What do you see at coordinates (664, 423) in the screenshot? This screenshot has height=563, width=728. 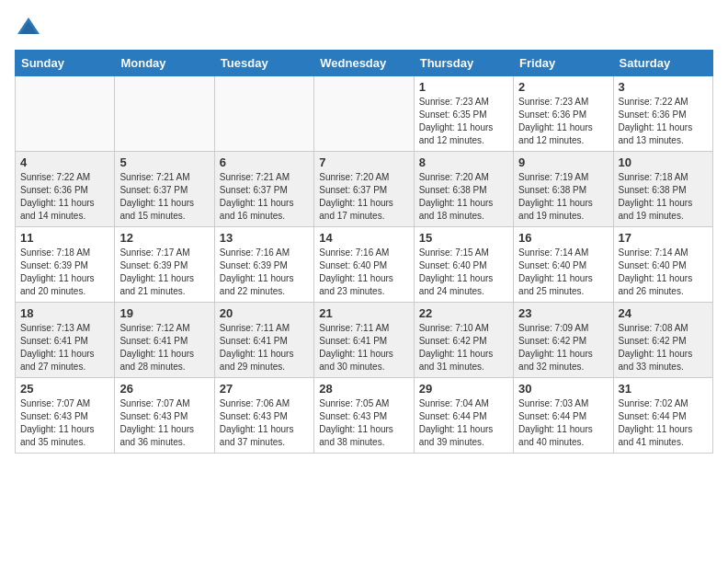 I see `day-info: Sunrise: 7:02 AM Sunset: 6:44 PM Dayligh…` at bounding box center [664, 423].